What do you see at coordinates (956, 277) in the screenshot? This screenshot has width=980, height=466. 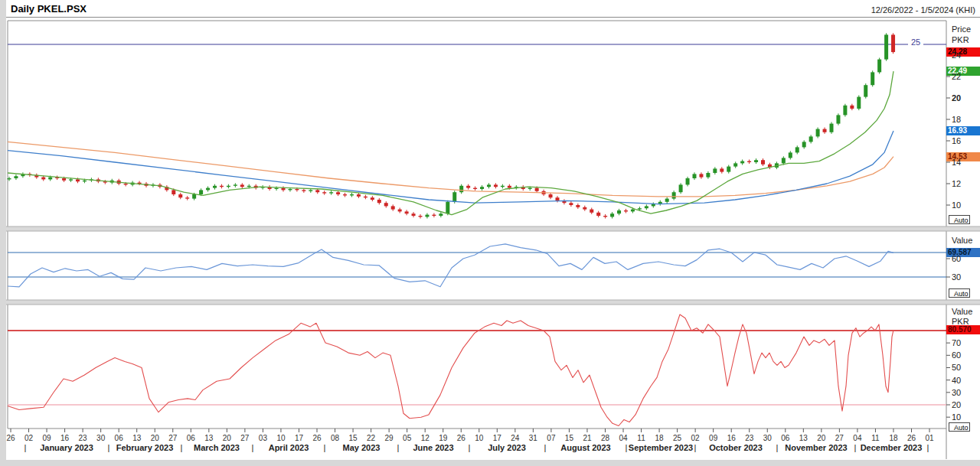 I see `rsi-axis-tick: 30` at bounding box center [956, 277].